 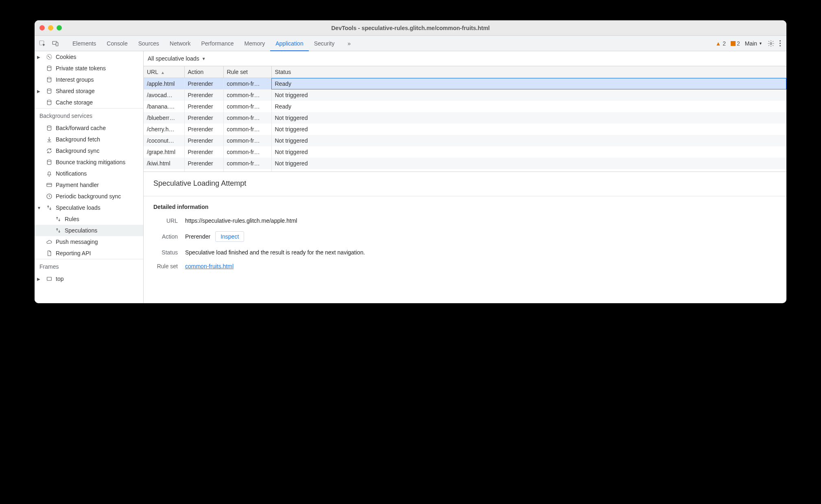 What do you see at coordinates (465, 163) in the screenshot?
I see `table-row: /kiwi.htmlPrerendercommon-fr…Not trigger…` at bounding box center [465, 163].